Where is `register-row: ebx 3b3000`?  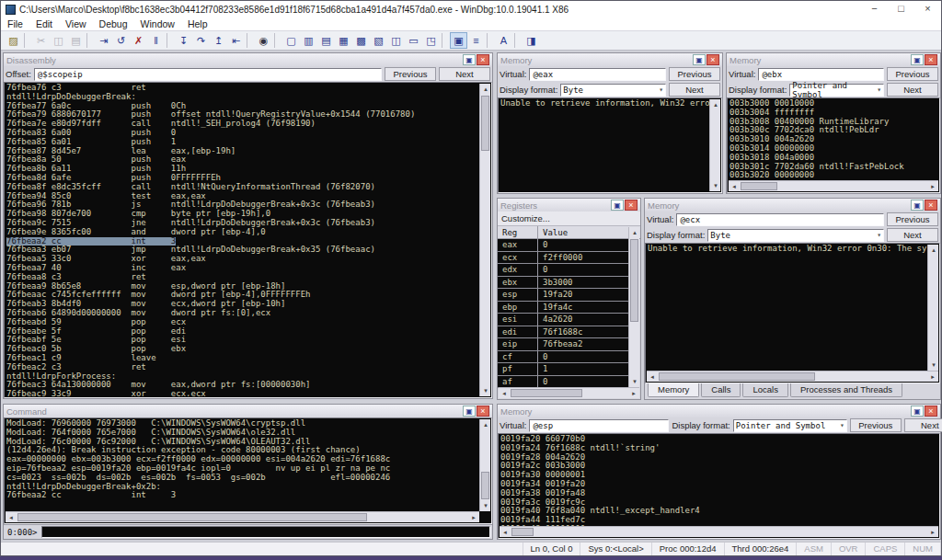
register-row: ebx 3b3000 is located at coordinates (563, 283).